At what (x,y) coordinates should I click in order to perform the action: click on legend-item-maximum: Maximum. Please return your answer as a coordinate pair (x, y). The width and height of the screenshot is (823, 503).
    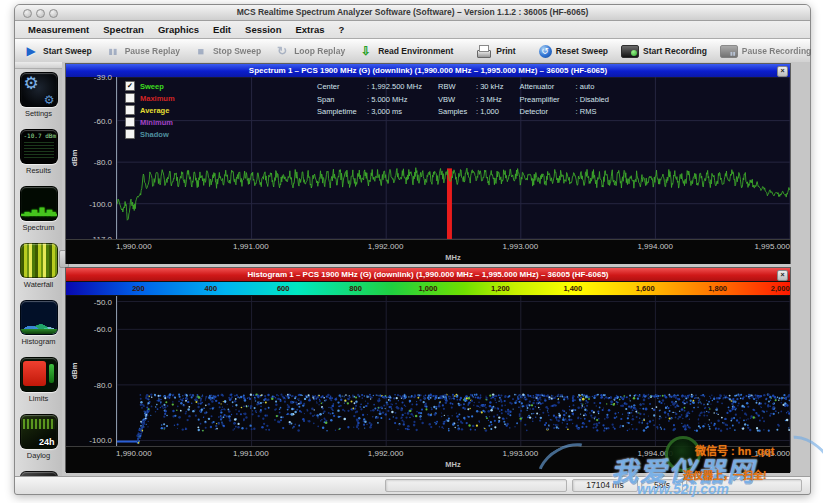
    Looking at the image, I should click on (150, 98).